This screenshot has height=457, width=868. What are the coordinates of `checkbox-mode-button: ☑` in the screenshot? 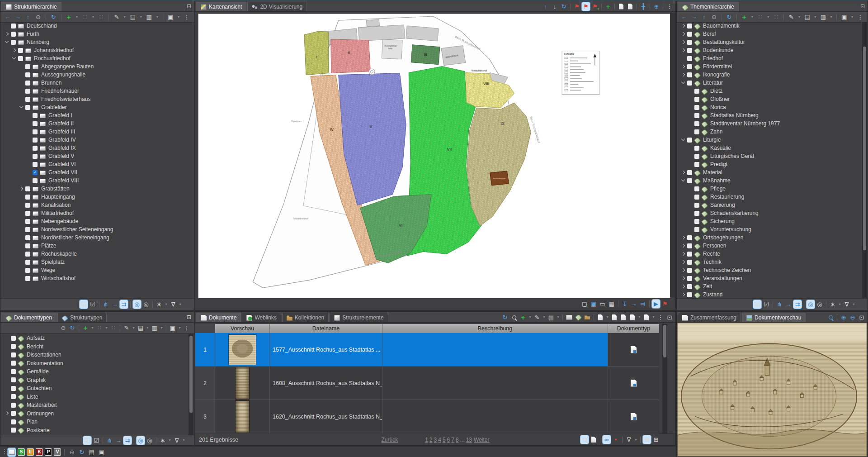 It's located at (766, 304).